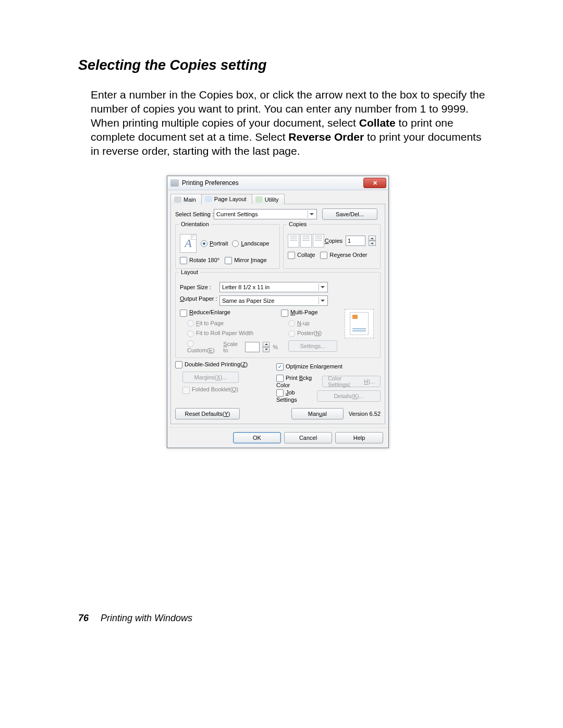 The height and width of the screenshot is (728, 563). I want to click on select-setting-label: Select Setting :, so click(194, 214).